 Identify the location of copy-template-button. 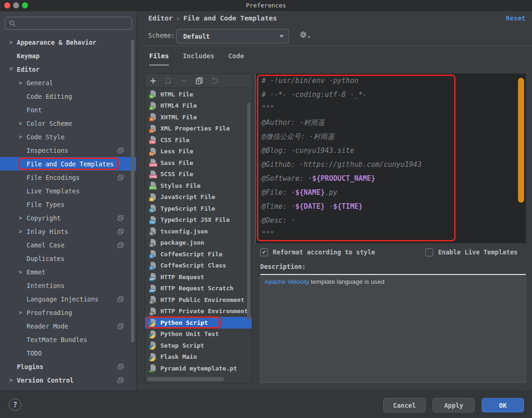
(199, 81).